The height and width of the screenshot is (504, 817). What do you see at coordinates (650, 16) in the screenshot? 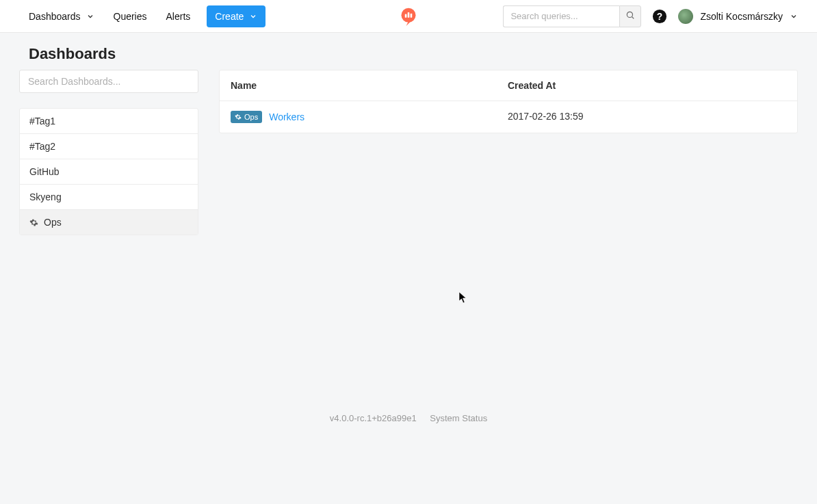
I see `nav-right: ? Zsolti Kocsmárszky` at bounding box center [650, 16].